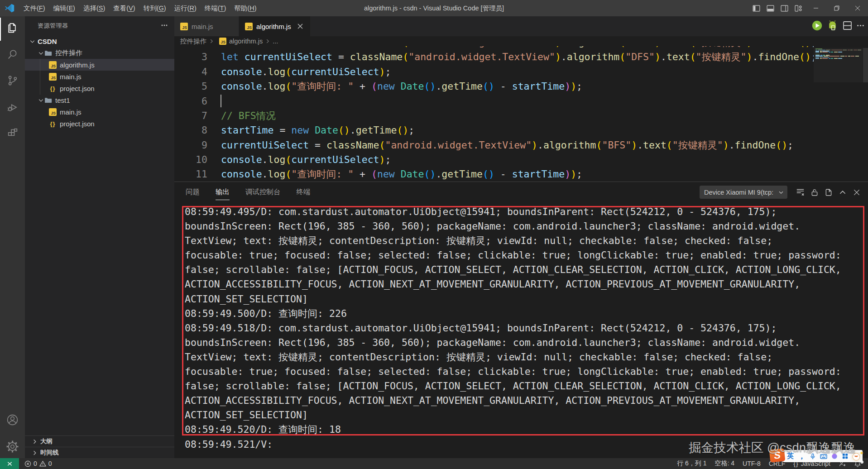  I want to click on cursor-position-status: 行 6，列 1, so click(692, 464).